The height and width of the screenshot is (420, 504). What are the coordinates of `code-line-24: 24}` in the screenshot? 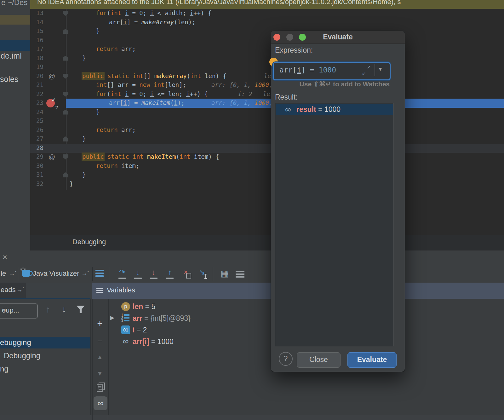 It's located at (267, 112).